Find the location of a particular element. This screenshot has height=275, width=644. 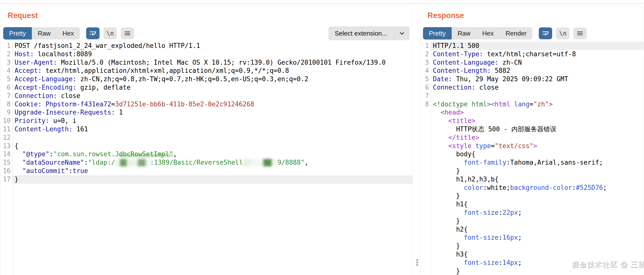

code-line: <head> is located at coordinates (532, 112).